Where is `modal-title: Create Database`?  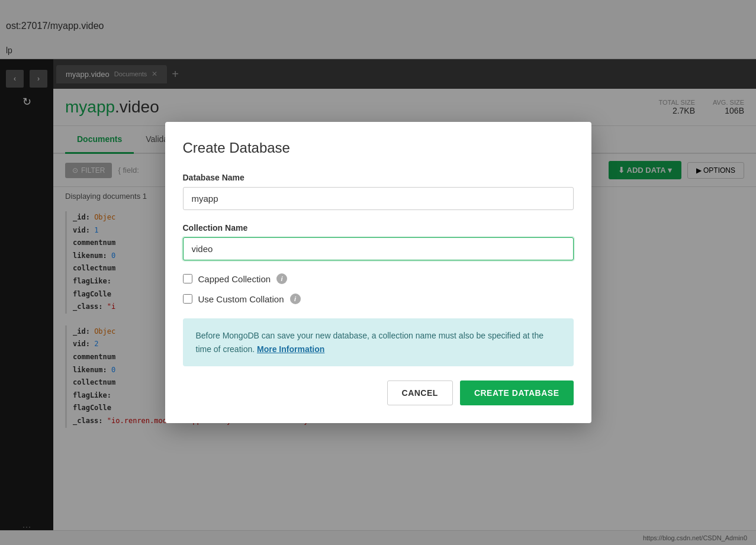 modal-title: Create Database is located at coordinates (378, 148).